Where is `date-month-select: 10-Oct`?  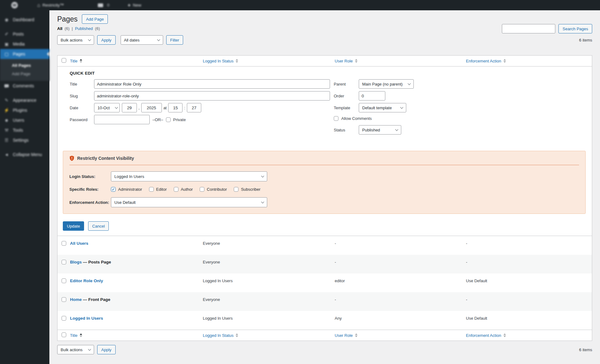
date-month-select: 10-Oct is located at coordinates (107, 108).